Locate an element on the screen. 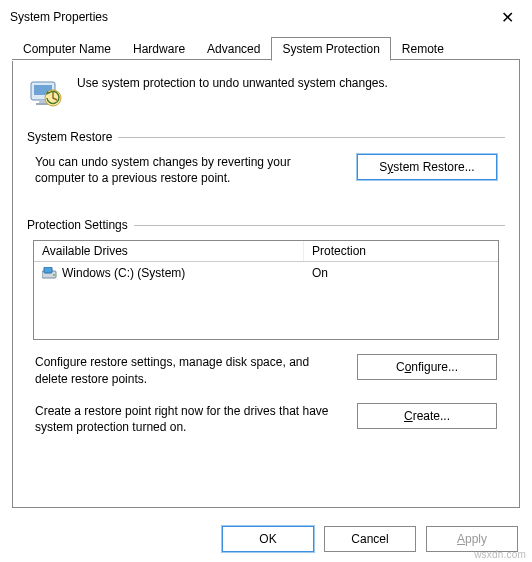 Image resolution: width=532 pixels, height=562 pixels. header-text: Use system protection to undo unwanted s… is located at coordinates (232, 83).